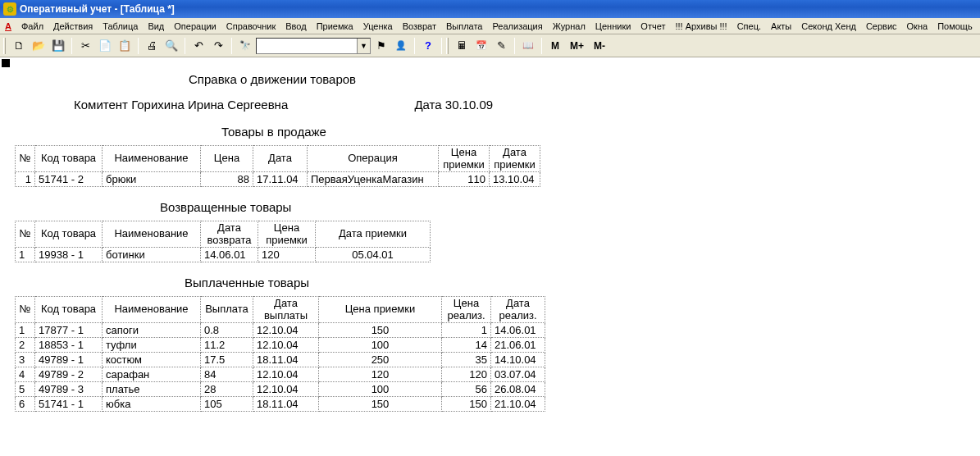 This screenshot has height=456, width=980. I want to click on menu-spec: Спец., so click(750, 26).